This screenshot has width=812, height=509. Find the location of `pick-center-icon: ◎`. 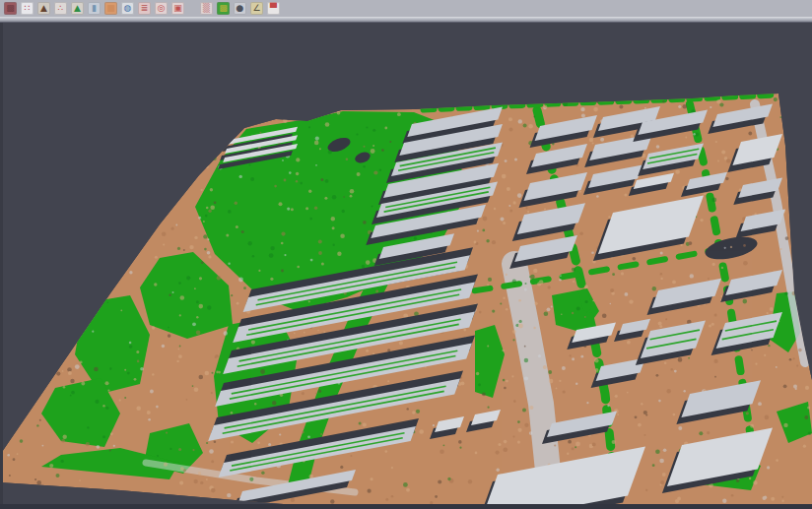

pick-center-icon: ◎ is located at coordinates (162, 8).